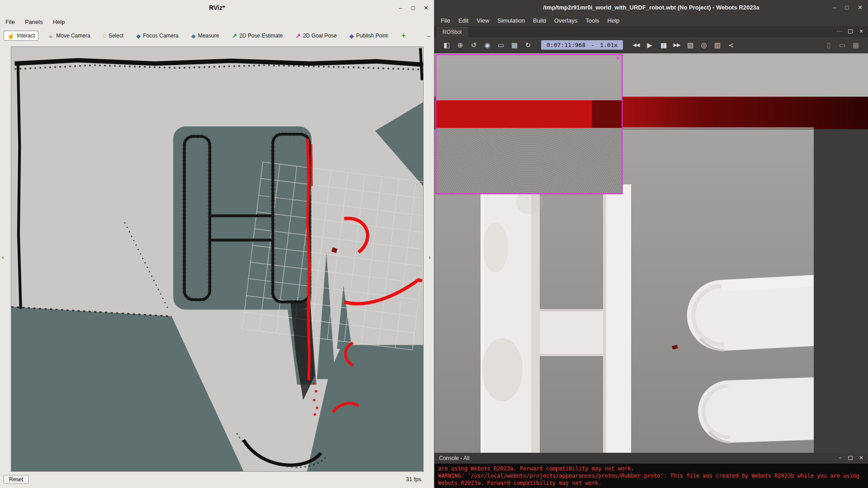  What do you see at coordinates (529, 78) in the screenshot?
I see `camera-view-wall` at bounding box center [529, 78].